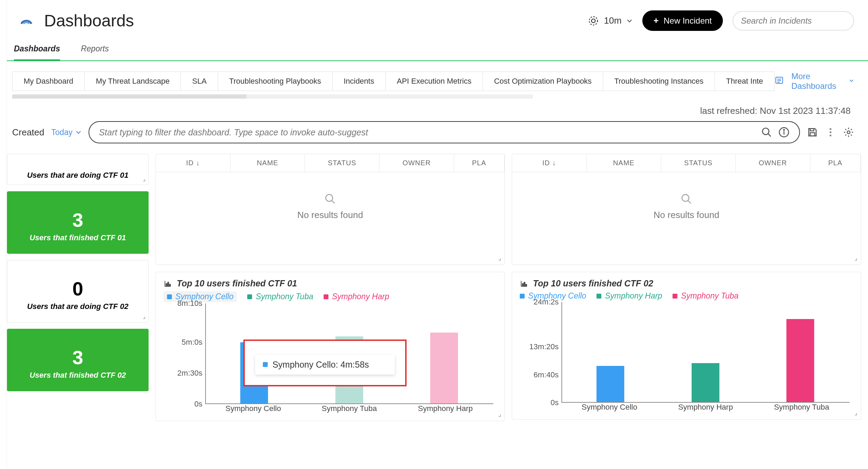 The image size is (868, 469). I want to click on new-incident-button: + New Incident, so click(683, 21).